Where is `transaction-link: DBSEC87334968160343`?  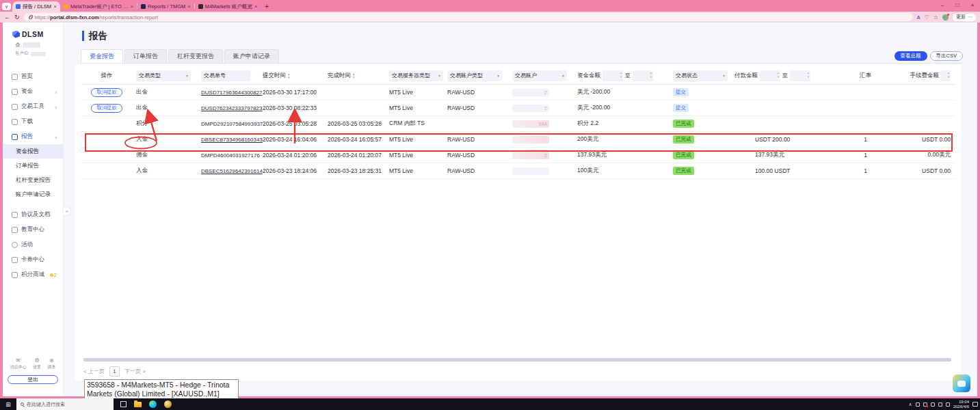 transaction-link: DBSEC87334968160343 is located at coordinates (232, 139).